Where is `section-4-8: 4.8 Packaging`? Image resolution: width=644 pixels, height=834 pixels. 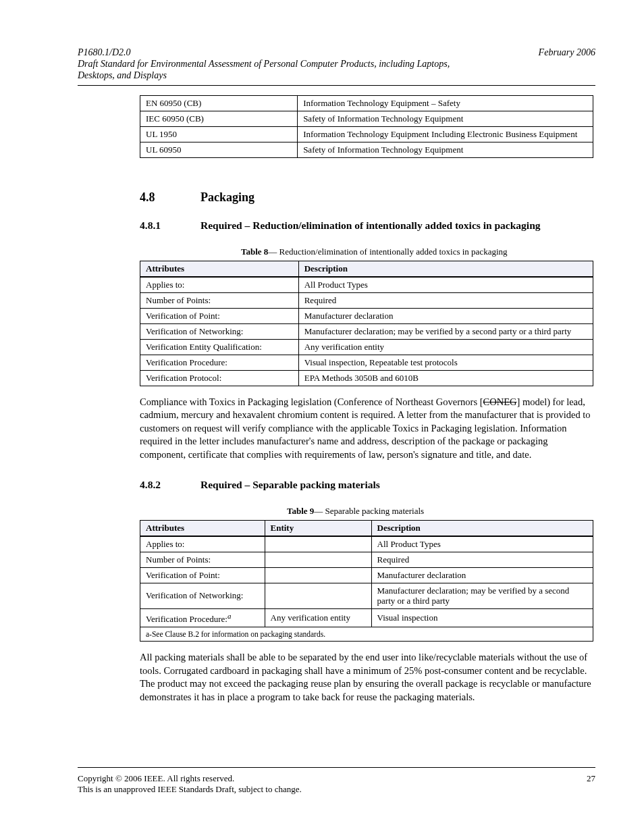
section-4-8: 4.8 Packaging is located at coordinates (367, 197).